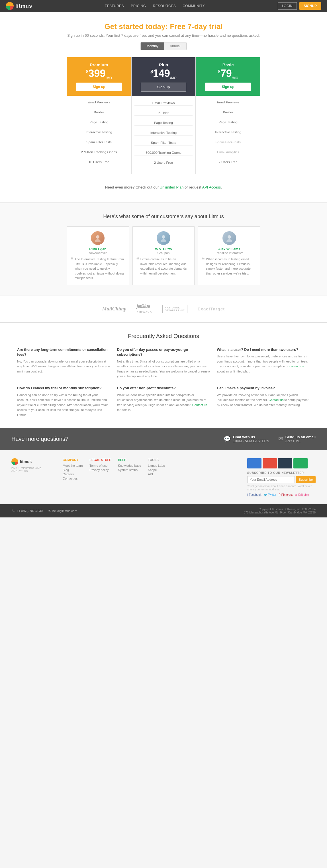  Describe the element at coordinates (228, 87) in the screenshot. I see `basic-signup-button: Sign up` at that location.